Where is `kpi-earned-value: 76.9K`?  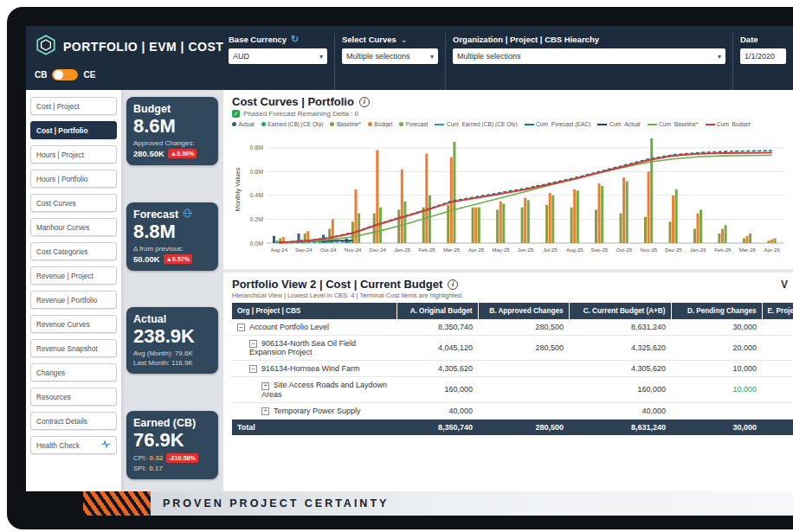
kpi-earned-value: 76.9K is located at coordinates (172, 440).